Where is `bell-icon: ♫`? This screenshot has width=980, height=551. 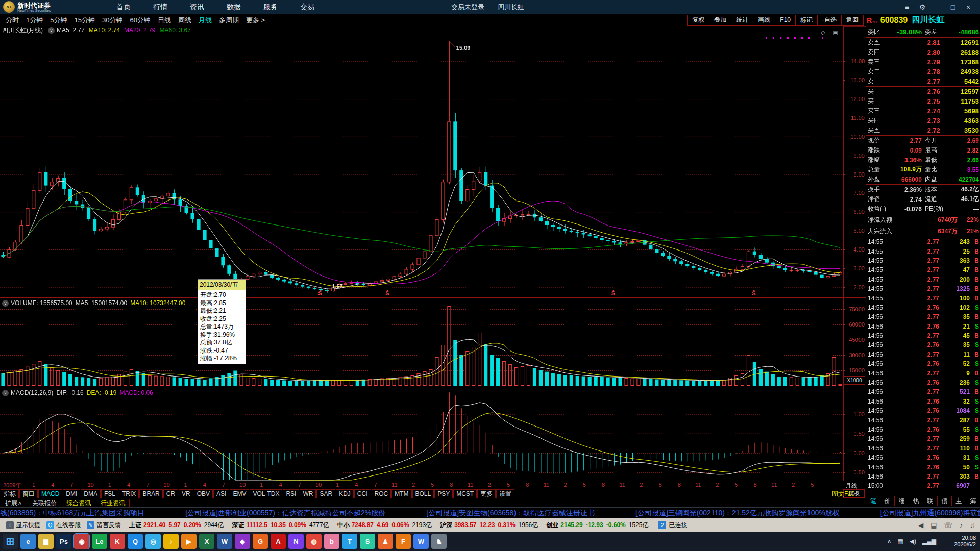
bell-icon: ♫ is located at coordinates (972, 525).